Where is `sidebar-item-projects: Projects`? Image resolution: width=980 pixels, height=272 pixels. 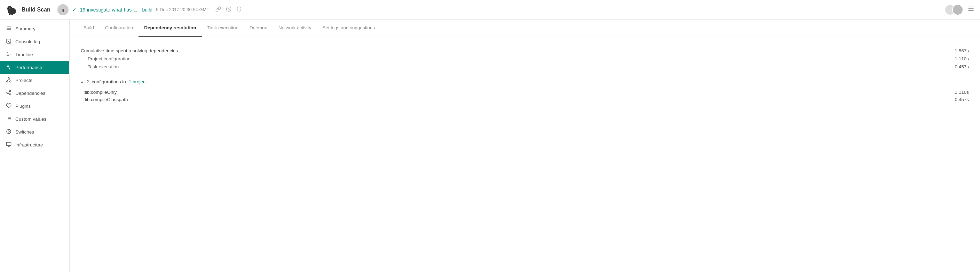 sidebar-item-projects: Projects is located at coordinates (35, 80).